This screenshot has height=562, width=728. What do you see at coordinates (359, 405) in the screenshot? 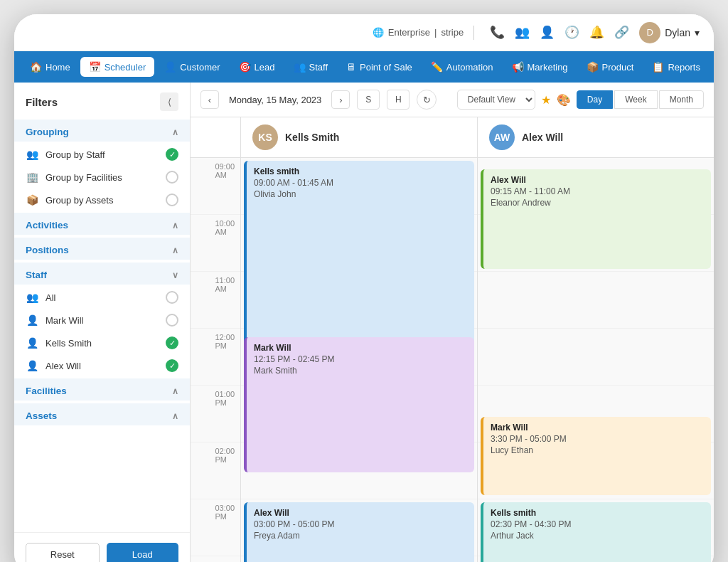
I see `event-mark-noon: Mark Will 12:15 PM - 02:45 PM Mark Smith` at bounding box center [359, 405].